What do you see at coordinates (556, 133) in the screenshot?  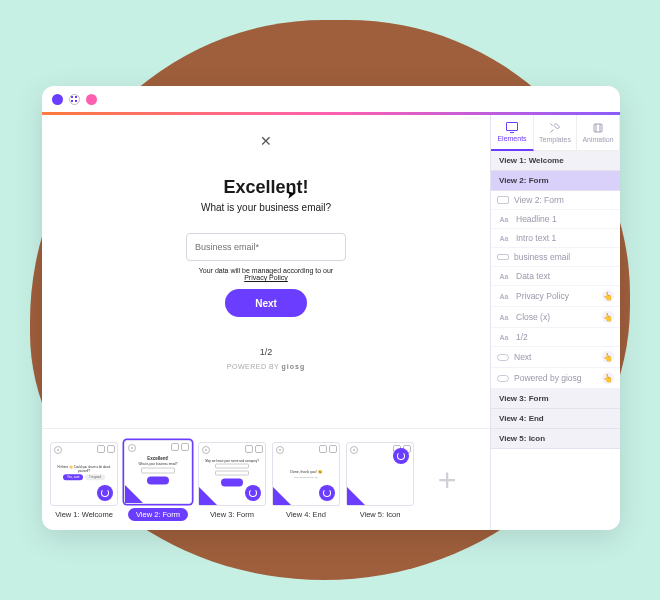 I see `inspector-tabs: Elements Templates Animation` at bounding box center [556, 133].